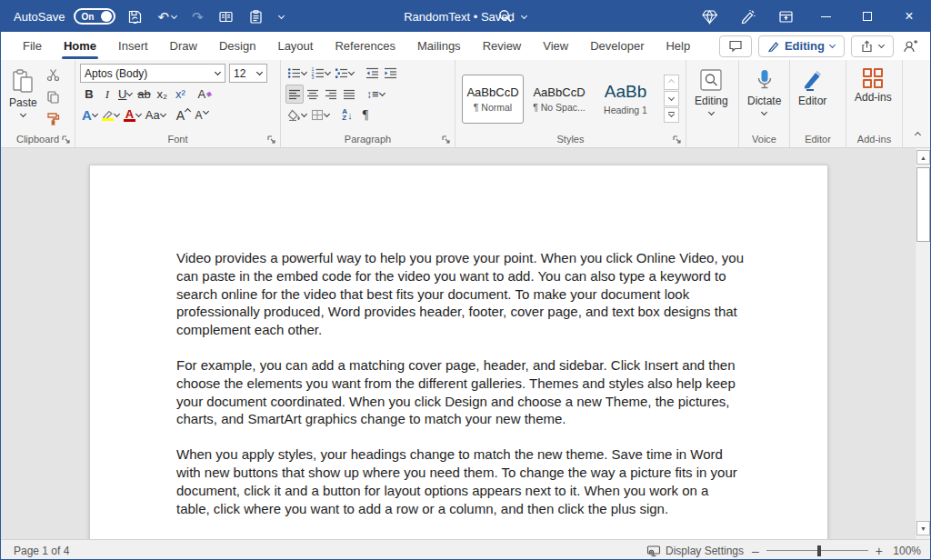 Image resolution: width=931 pixels, height=560 pixels. I want to click on numbering-button: 123, so click(321, 73).